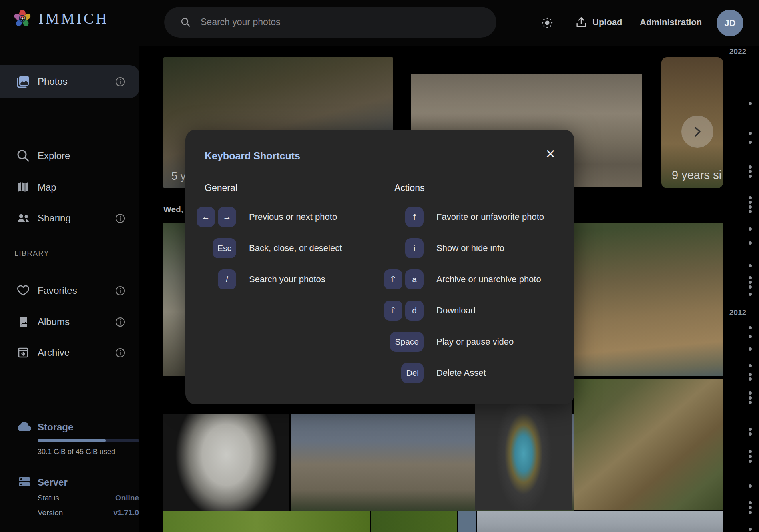 The image size is (759, 532). I want to click on shortcut-row: ⇧dDownload, so click(448, 311).